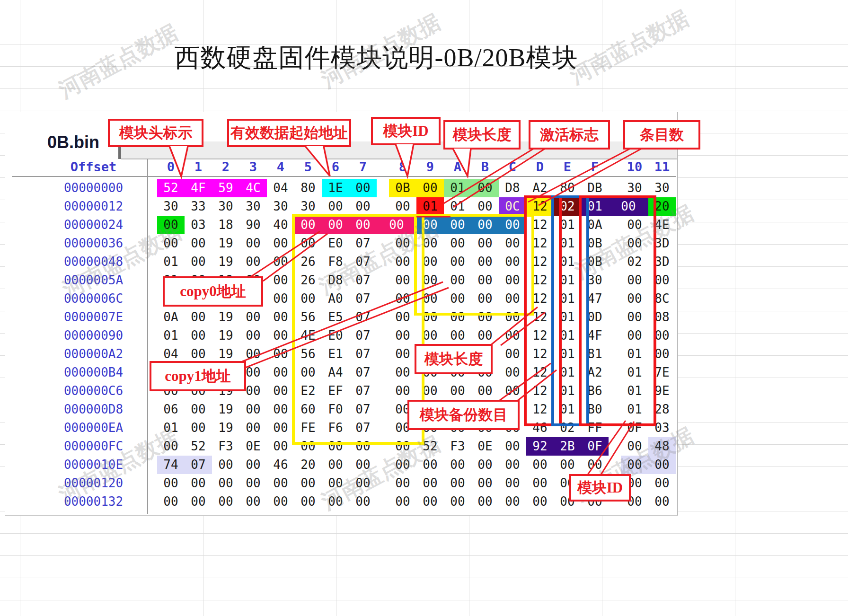 This screenshot has height=616, width=848. Describe the element at coordinates (308, 262) in the screenshot. I see `hex-byte: 26` at that location.